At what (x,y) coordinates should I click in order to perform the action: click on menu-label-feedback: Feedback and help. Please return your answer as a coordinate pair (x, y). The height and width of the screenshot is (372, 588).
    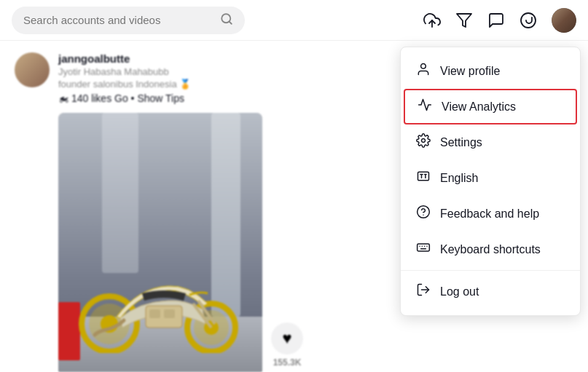
    Looking at the image, I should click on (490, 214).